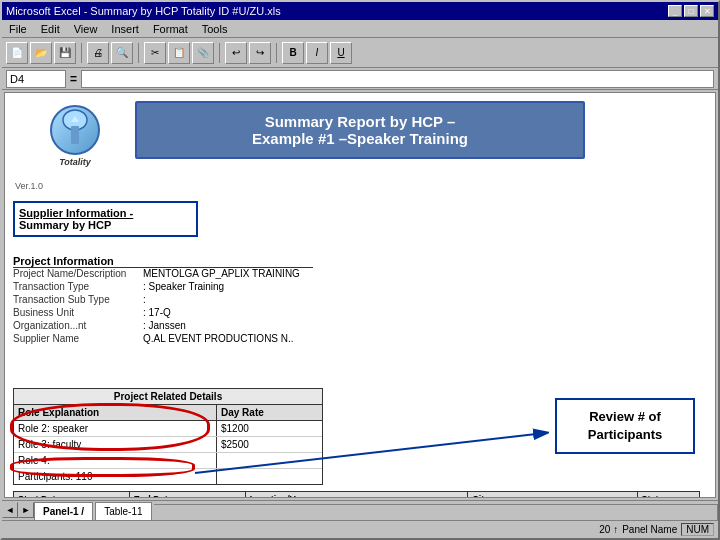 This screenshot has height=540, width=720. I want to click on italic-button: I, so click(317, 53).